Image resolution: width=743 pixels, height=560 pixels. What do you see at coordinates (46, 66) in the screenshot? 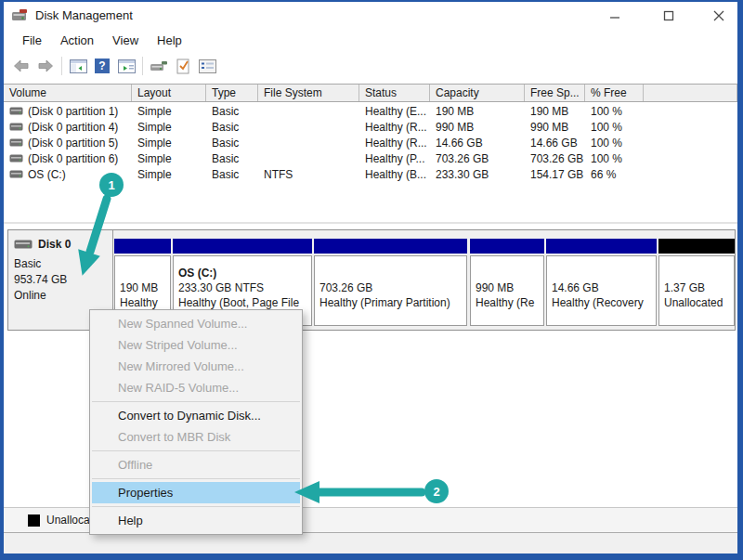
I see `forward-icon` at bounding box center [46, 66].